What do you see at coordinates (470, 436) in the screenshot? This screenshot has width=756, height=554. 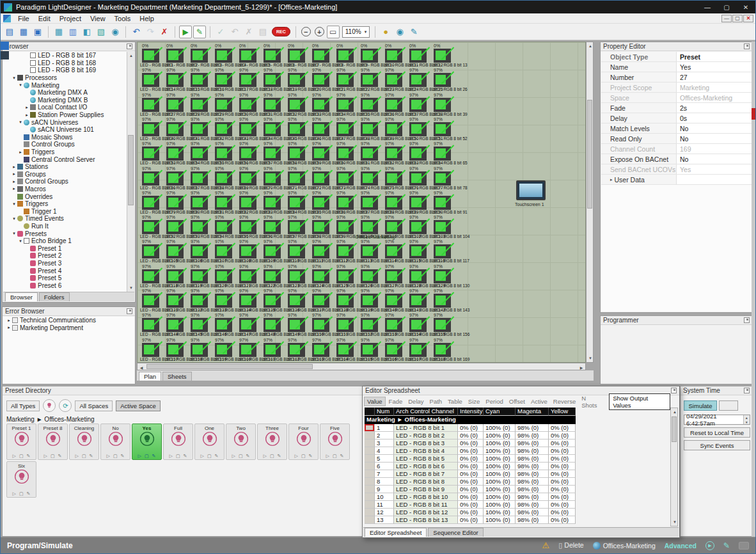 I see `table-row: 2LED - RGB 8 bit 20% (0)100% (0)98% (0)0…` at bounding box center [470, 436].